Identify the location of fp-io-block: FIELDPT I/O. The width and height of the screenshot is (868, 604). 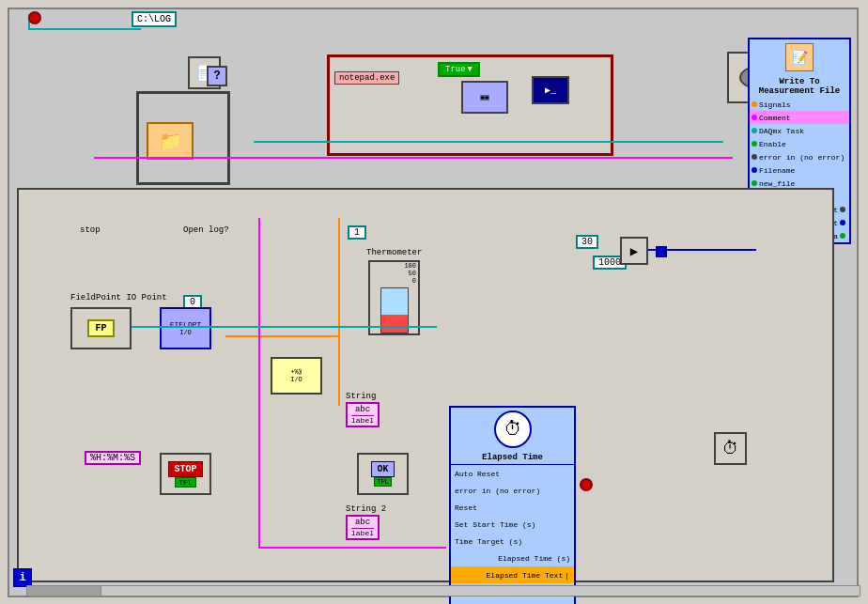
(186, 329).